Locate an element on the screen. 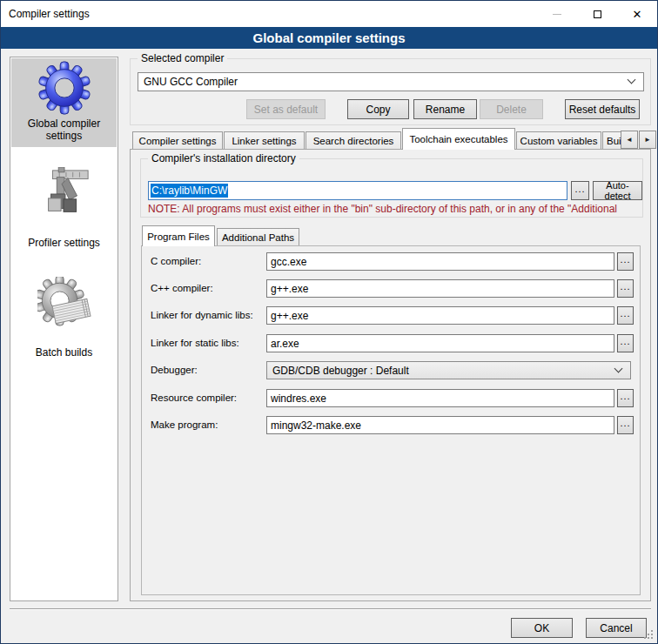 The height and width of the screenshot is (644, 658). cancel-button: Cancel is located at coordinates (616, 628).